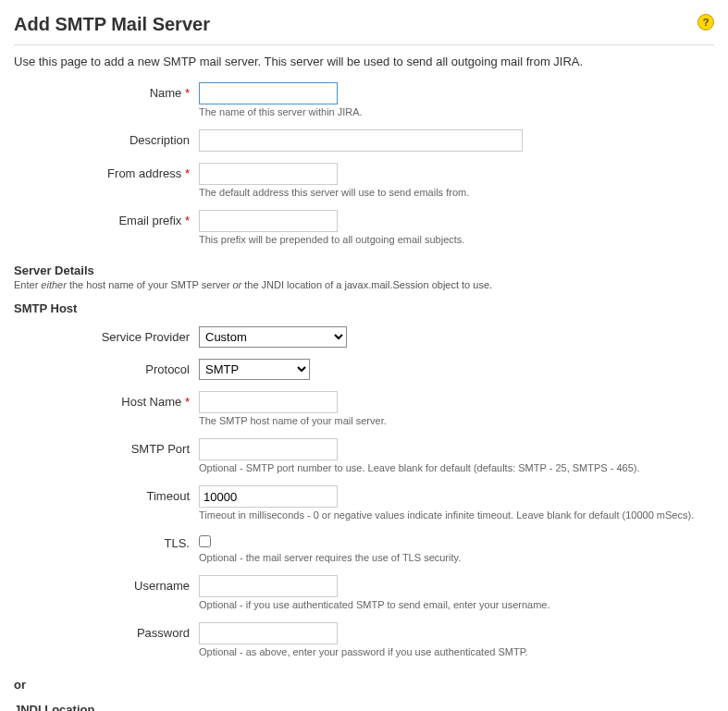  I want to click on username-input, so click(268, 586).